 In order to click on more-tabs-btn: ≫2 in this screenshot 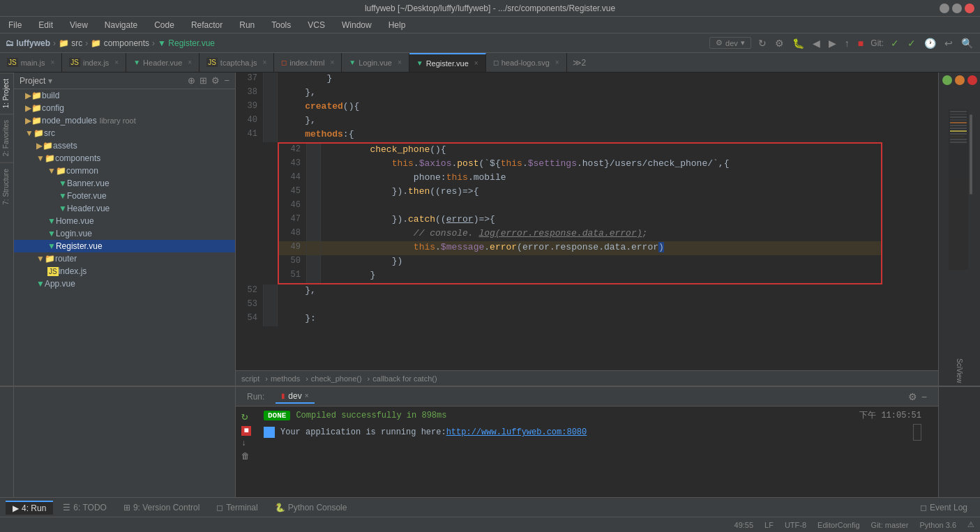, I will do `click(580, 63)`.